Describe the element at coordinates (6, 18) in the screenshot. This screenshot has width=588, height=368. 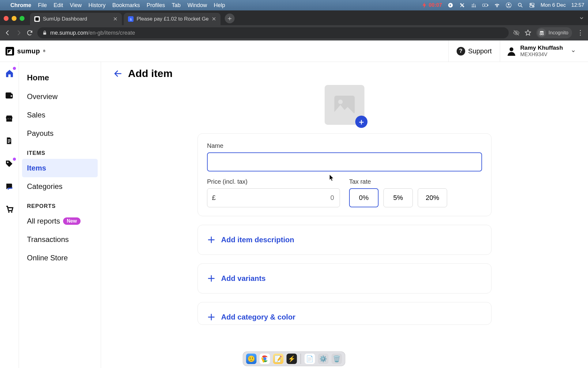
I see `window-close-button` at that location.